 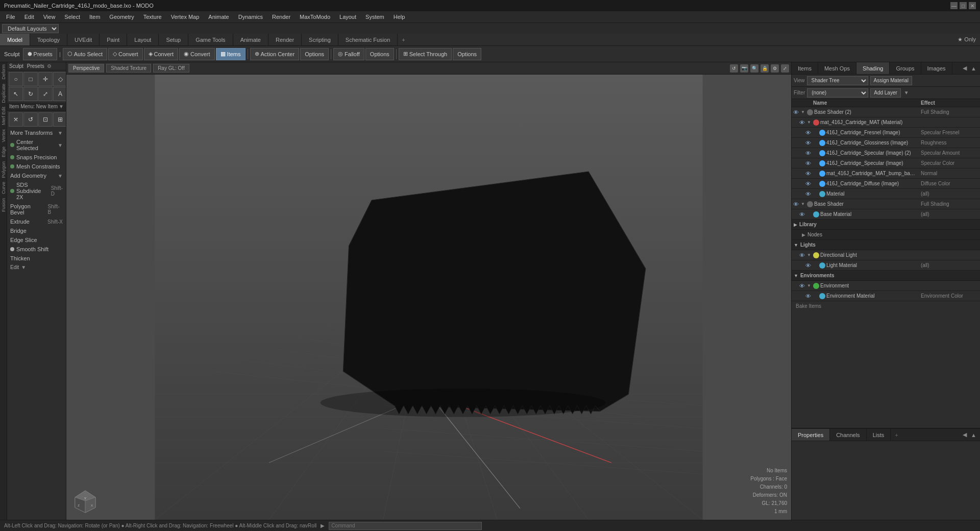 I want to click on vis-icon-dir-light: 👁, so click(x=802, y=255).